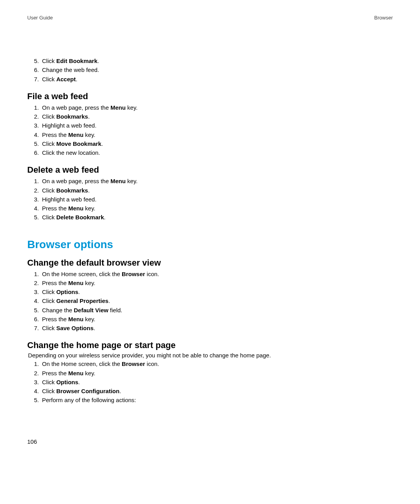 This screenshot has height=504, width=420. Describe the element at coordinates (210, 96) in the screenshot. I see `section-heading: File a web feed` at that location.